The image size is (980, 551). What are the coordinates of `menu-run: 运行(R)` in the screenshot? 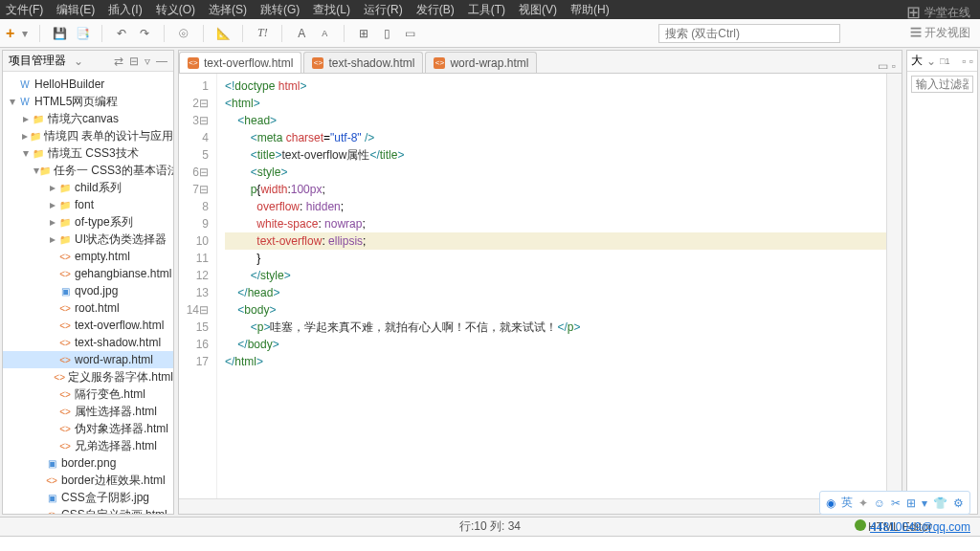 It's located at (383, 10).